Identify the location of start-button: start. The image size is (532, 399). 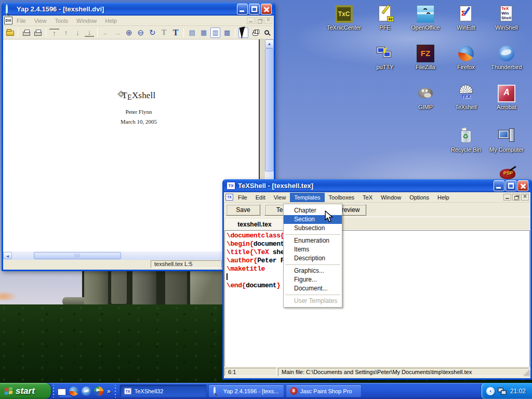
(25, 391).